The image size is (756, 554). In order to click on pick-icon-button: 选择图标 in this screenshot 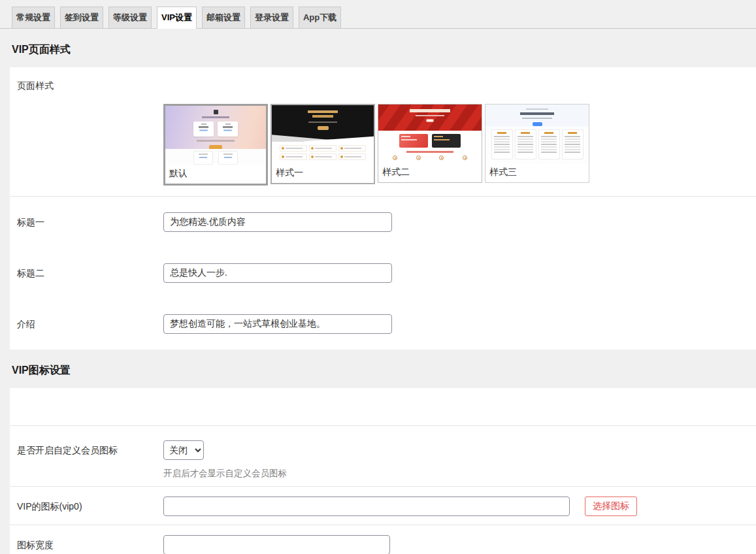, I will do `click(611, 506)`.